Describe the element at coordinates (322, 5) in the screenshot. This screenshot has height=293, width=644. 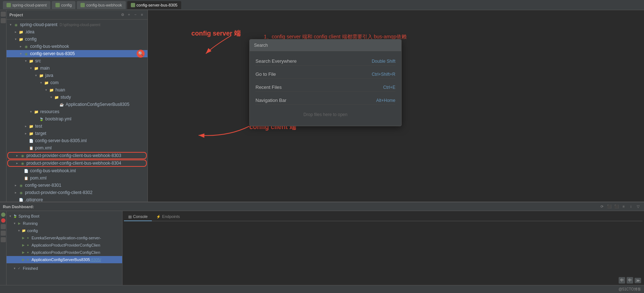
I see `title-bar: spring-cloud-parent config config-bus-we…` at that location.